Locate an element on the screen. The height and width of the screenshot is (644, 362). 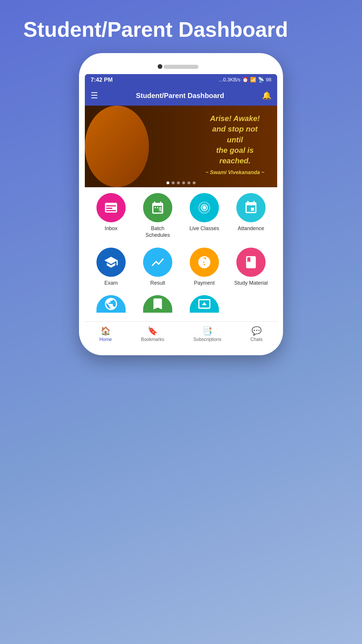
wifi-icon: 📡 is located at coordinates (261, 80).